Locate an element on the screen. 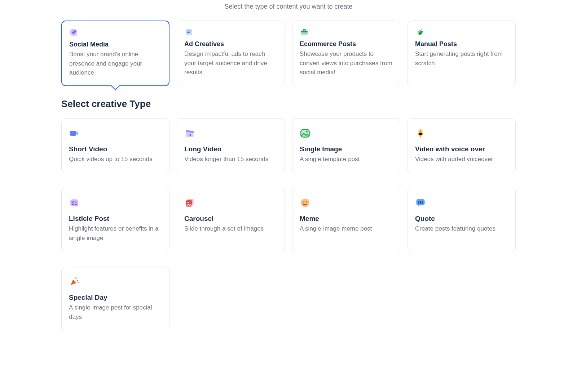  creative-type-title: Meme is located at coordinates (346, 219).